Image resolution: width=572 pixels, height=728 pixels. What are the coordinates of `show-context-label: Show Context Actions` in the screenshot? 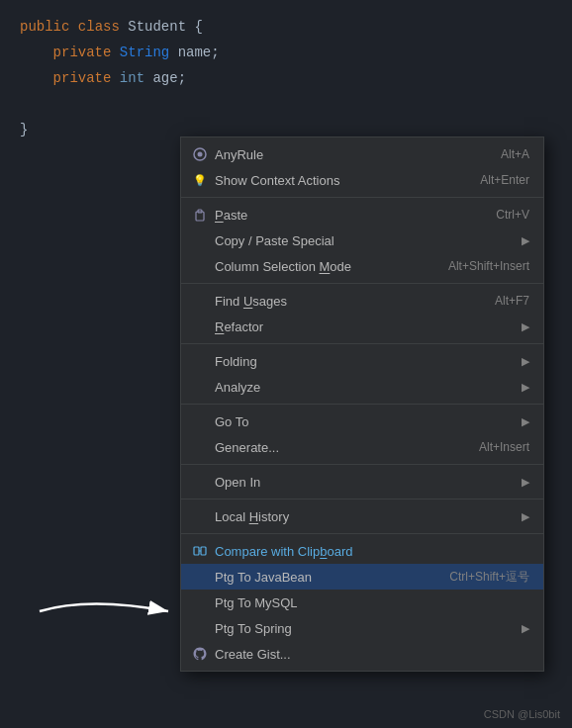 It's located at (342, 180).